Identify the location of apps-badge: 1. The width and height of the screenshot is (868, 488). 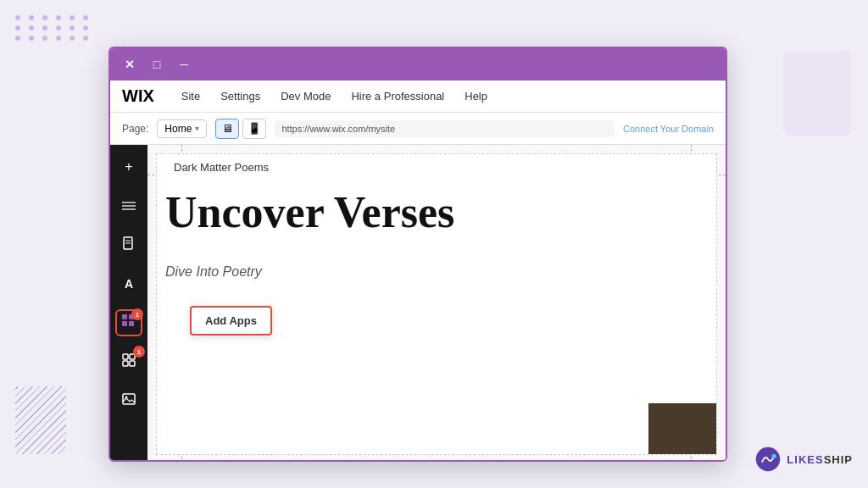
(137, 314).